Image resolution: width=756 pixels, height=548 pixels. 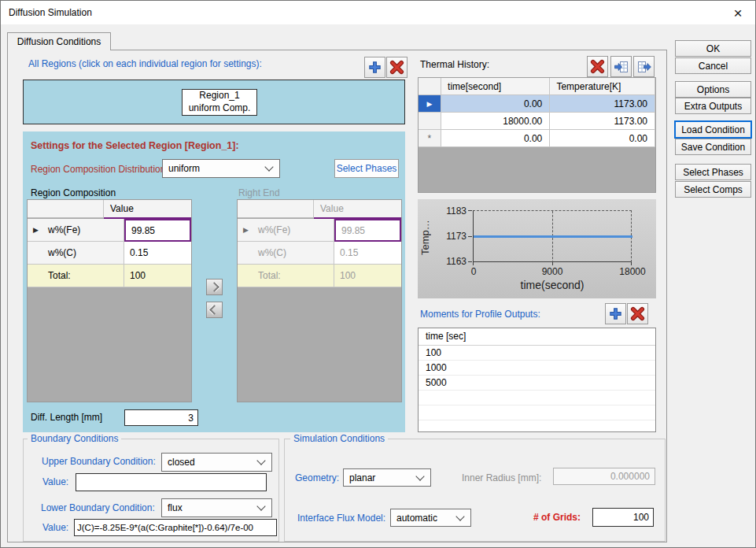 What do you see at coordinates (552, 236) in the screenshot?
I see `chart-plot-area` at bounding box center [552, 236].